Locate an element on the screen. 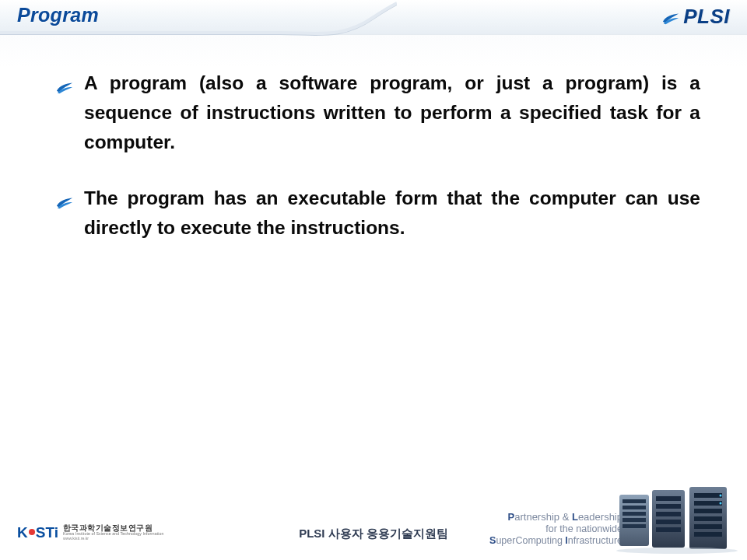  tagline-letter-p: P is located at coordinates (512, 516).